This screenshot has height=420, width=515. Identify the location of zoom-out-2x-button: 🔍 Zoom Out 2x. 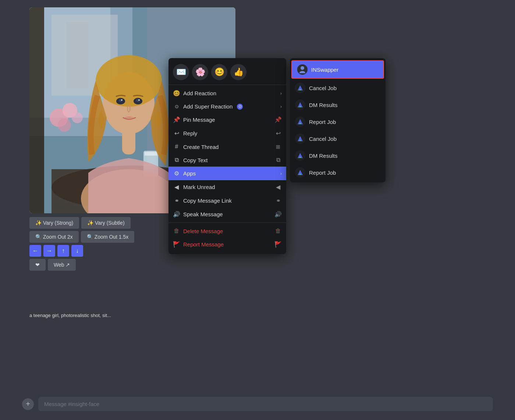
(54, 237).